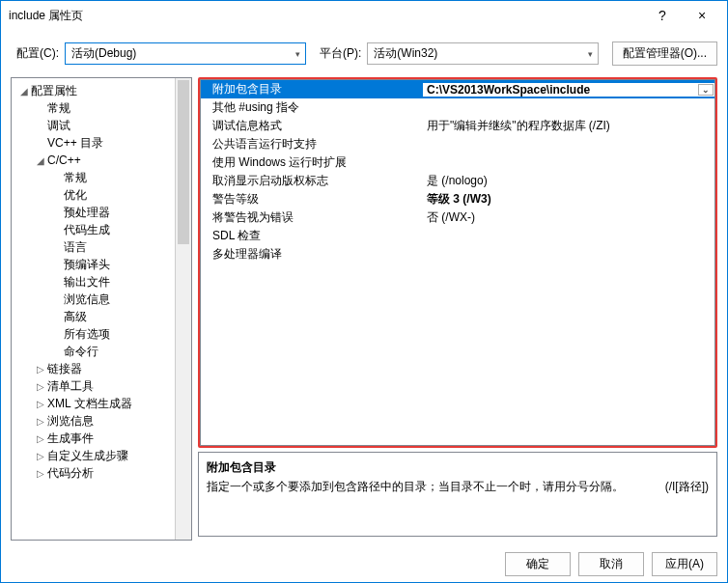  What do you see at coordinates (458, 108) in the screenshot?
I see `grid-row: 其他 #using 指令` at bounding box center [458, 108].